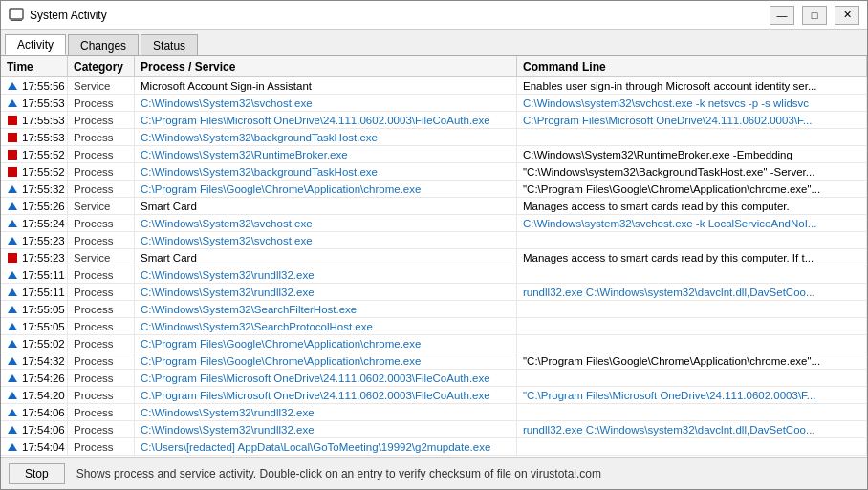 This screenshot has height=490, width=868. Describe the element at coordinates (326, 67) in the screenshot. I see `col-process: Process / Service` at that location.